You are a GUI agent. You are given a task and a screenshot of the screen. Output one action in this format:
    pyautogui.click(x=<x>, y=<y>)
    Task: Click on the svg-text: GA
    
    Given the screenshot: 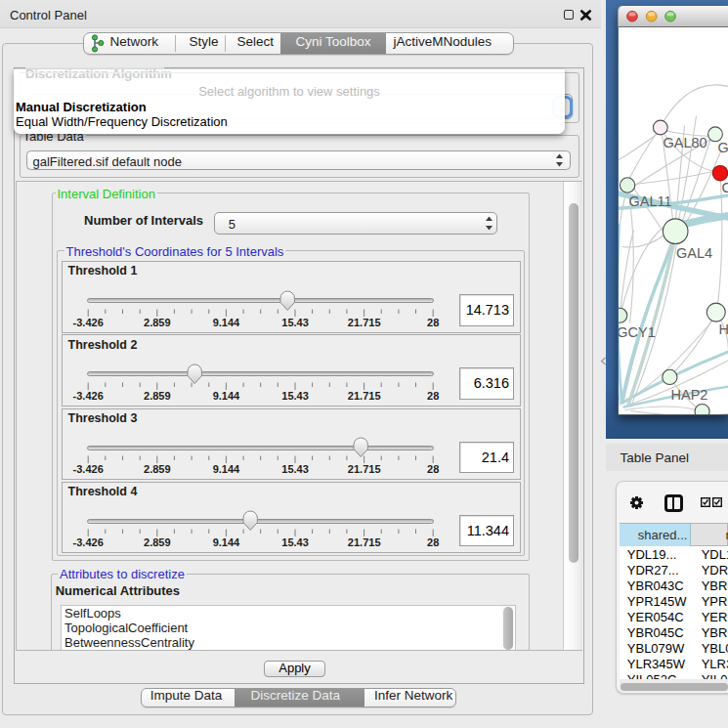 What is the action you would take?
    pyautogui.click(x=723, y=147)
    